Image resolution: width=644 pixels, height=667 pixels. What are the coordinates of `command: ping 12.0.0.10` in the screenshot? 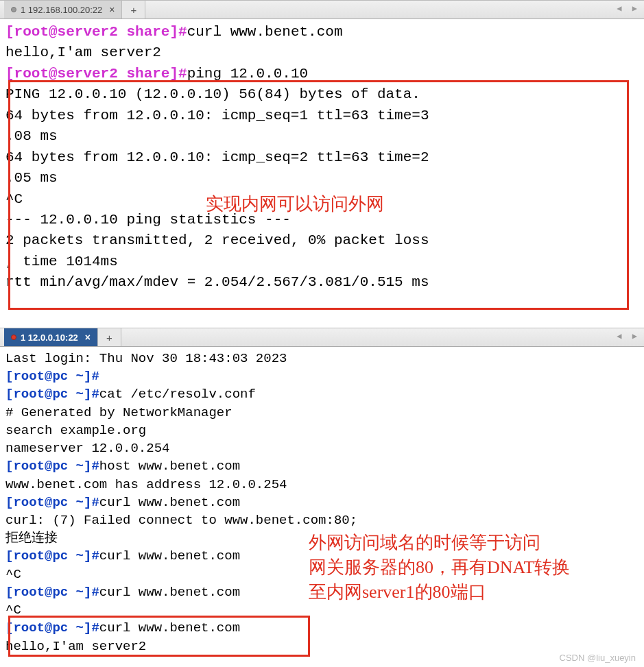 It's located at (248, 74).